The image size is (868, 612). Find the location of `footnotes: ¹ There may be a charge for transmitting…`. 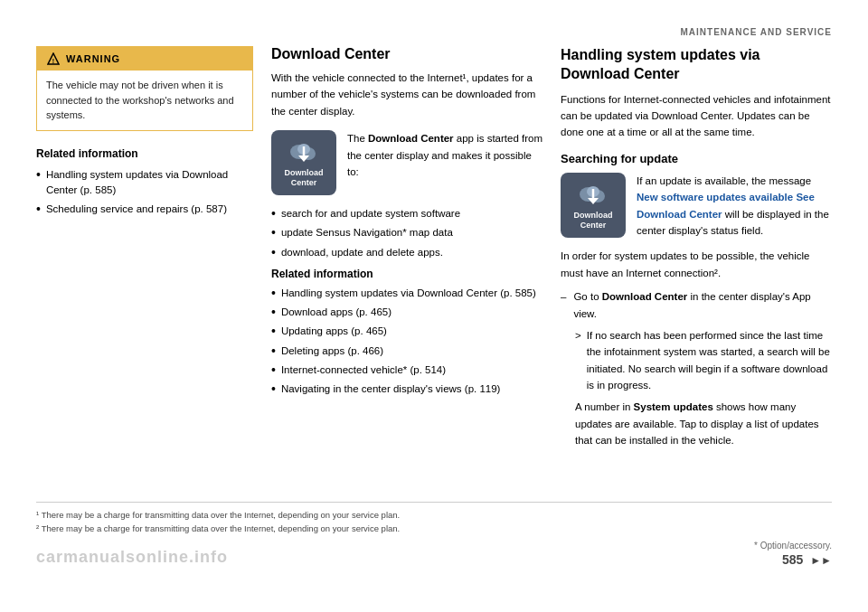

footnotes: ¹ There may be a charge for transmitting… is located at coordinates (434, 522).